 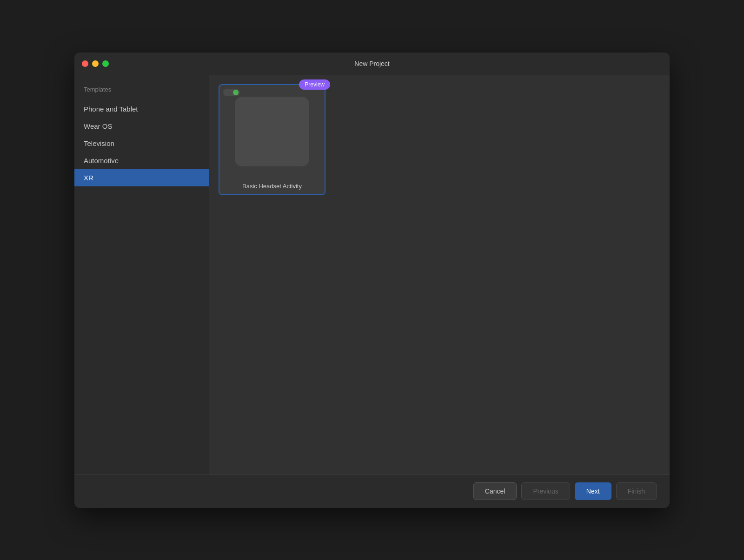 What do you see at coordinates (141, 109) in the screenshot?
I see `sidebar-item-phone-tablet: Phone and Tablet` at bounding box center [141, 109].